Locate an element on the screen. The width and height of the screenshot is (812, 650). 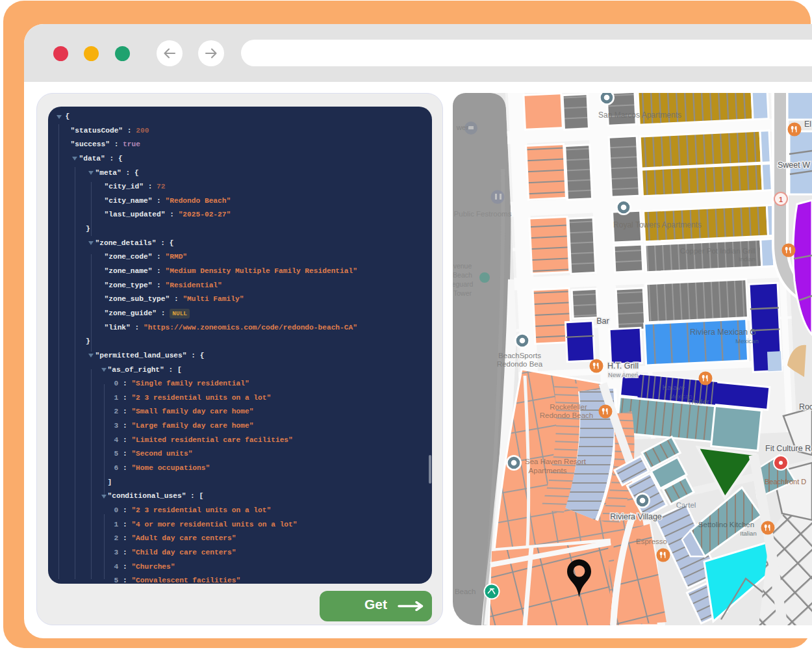
svg-text: Apartments is located at coordinates (548, 471).